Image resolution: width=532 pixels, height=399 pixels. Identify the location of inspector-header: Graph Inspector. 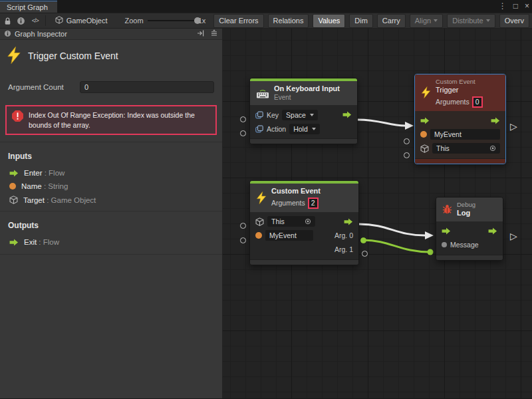
(111, 35).